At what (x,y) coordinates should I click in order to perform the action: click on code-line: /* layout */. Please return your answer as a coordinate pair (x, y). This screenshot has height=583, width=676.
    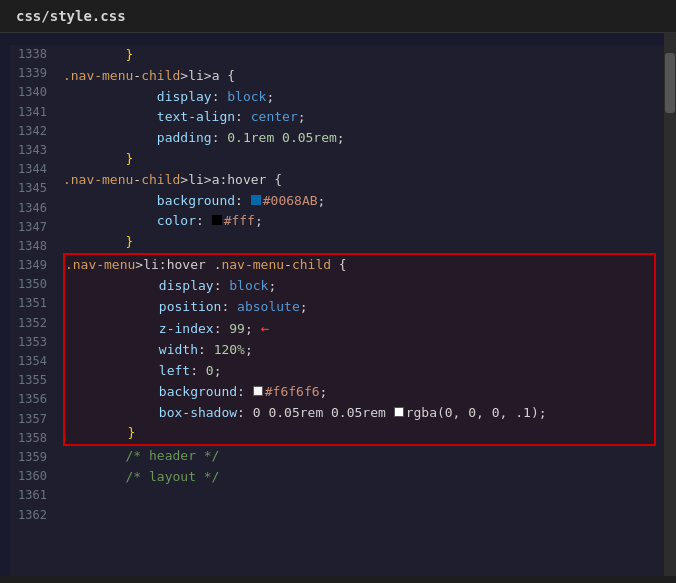
    Looking at the image, I should click on (360, 478).